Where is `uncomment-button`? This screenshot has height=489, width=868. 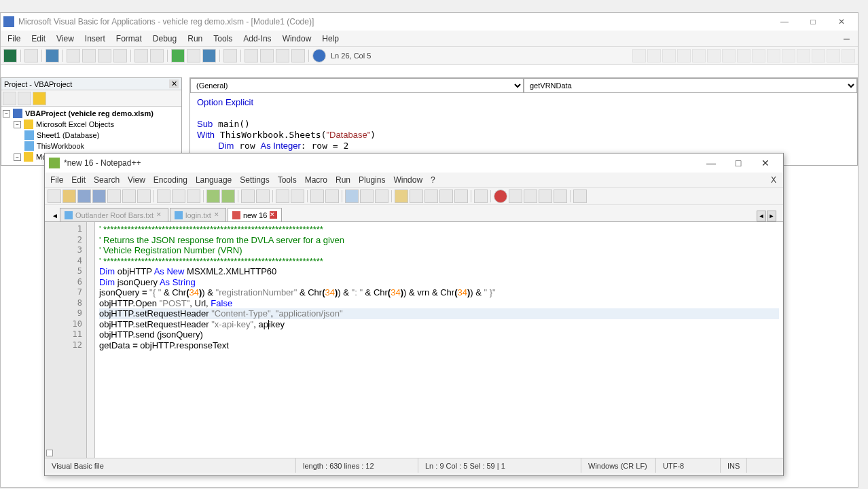 uncomment-button is located at coordinates (699, 56).